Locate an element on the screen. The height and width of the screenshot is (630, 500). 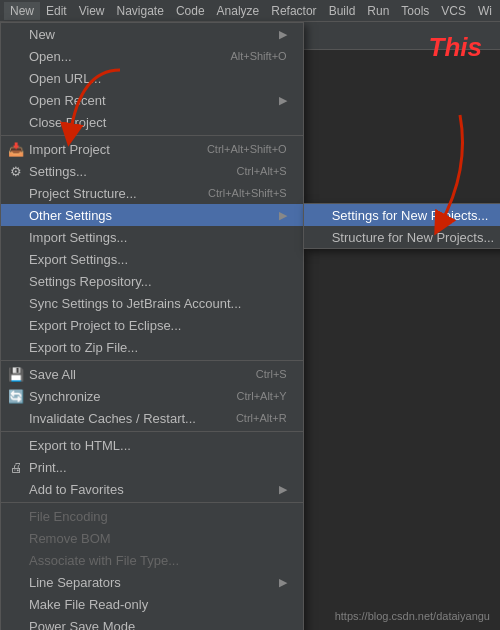
print-icon: 🖨 is located at coordinates (16, 468).